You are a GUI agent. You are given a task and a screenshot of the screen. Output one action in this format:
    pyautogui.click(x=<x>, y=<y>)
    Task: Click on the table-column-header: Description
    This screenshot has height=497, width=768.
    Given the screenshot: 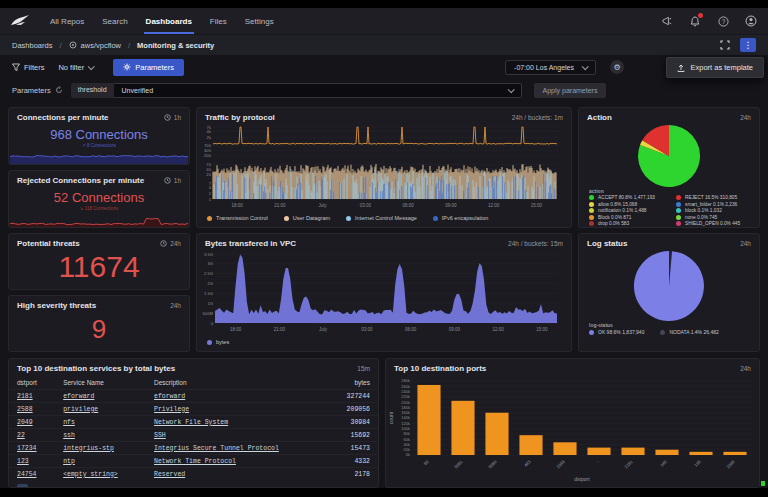 What is the action you would take?
    pyautogui.click(x=236, y=384)
    